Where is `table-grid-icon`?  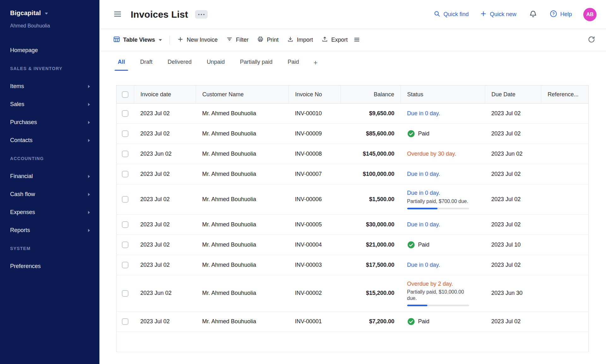 table-grid-icon is located at coordinates (117, 40).